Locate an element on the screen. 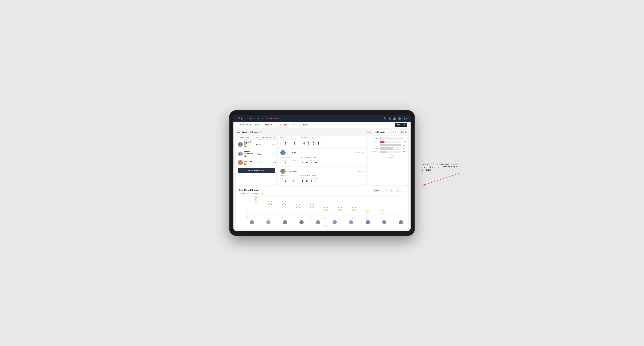 The height and width of the screenshot is (346, 644). player-count: 14 Players is located at coordinates (254, 132).